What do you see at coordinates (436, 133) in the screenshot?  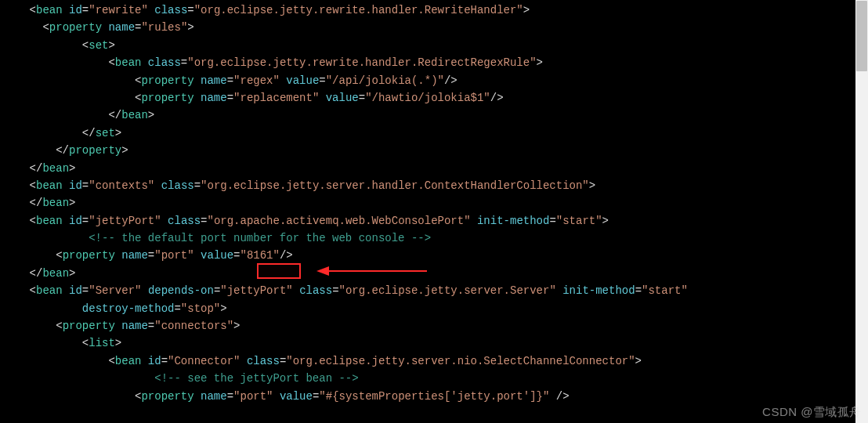 I see `code-line: </set>` at bounding box center [436, 133].